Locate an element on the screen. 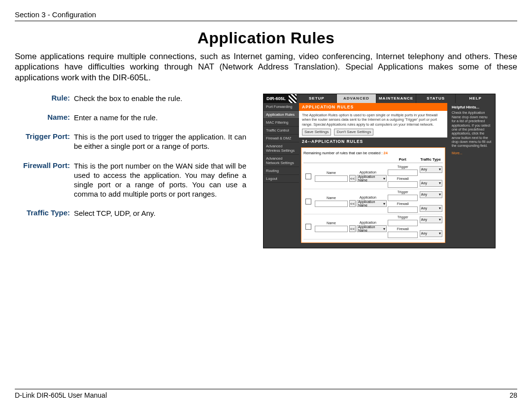  desc-rule: Check the box to enable the rule. is located at coordinates (160, 99).